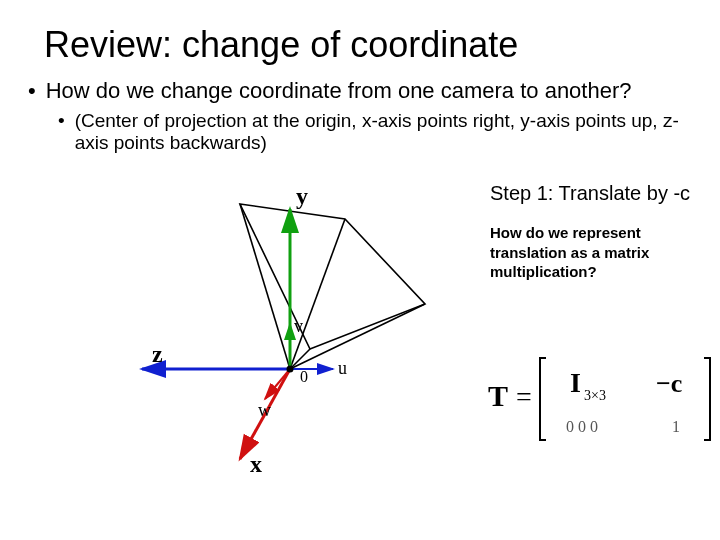  Describe the element at coordinates (375, 132) in the screenshot. I see `bullet-level2: • (Center of projection at the origin, x…` at that location.